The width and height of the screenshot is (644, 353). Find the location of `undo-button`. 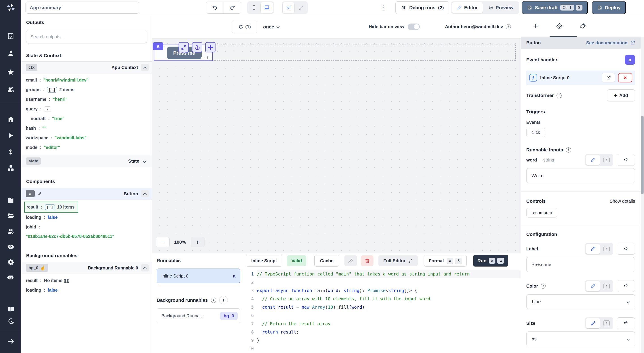

undo-button is located at coordinates (215, 8).